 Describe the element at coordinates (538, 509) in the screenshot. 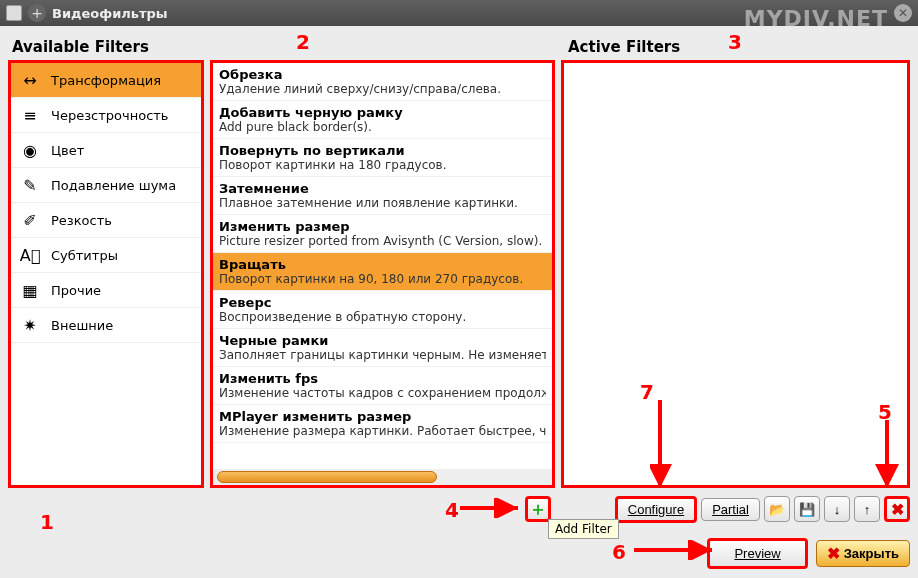

I see `plus-icon: ＋` at that location.